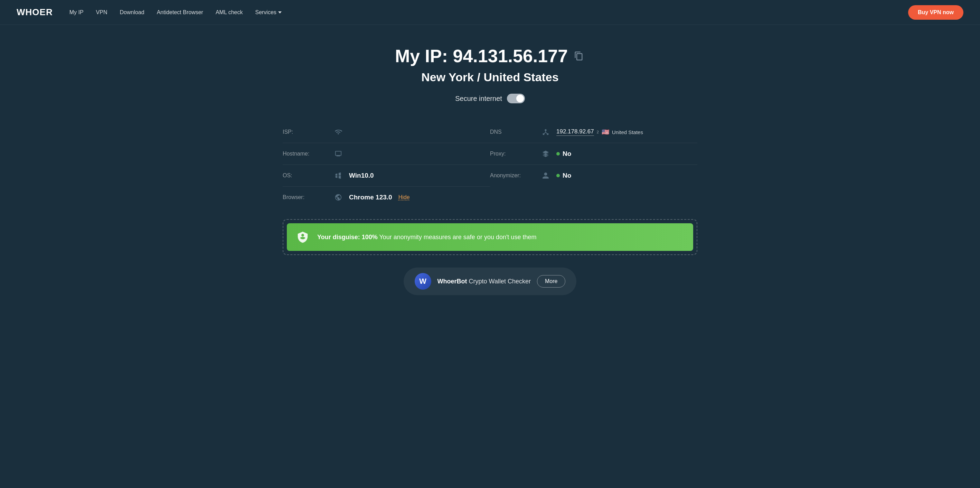  I want to click on nav-services: Services, so click(268, 13).